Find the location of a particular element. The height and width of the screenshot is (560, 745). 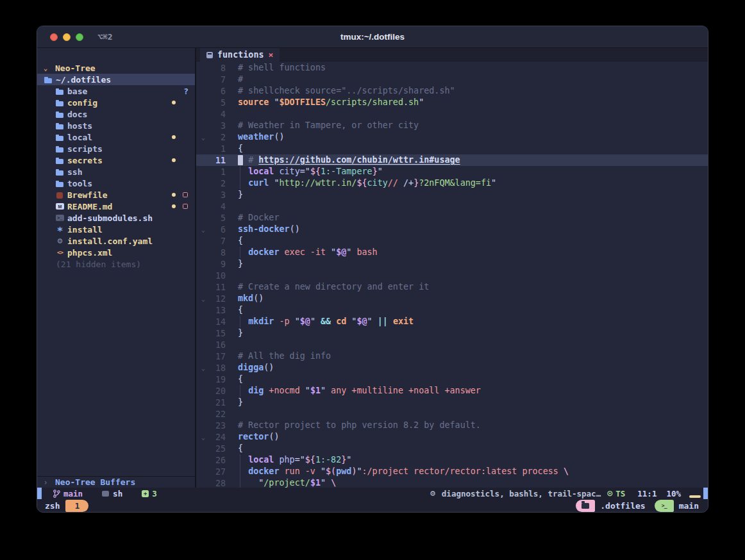

line-text: digga() is located at coordinates (256, 368).